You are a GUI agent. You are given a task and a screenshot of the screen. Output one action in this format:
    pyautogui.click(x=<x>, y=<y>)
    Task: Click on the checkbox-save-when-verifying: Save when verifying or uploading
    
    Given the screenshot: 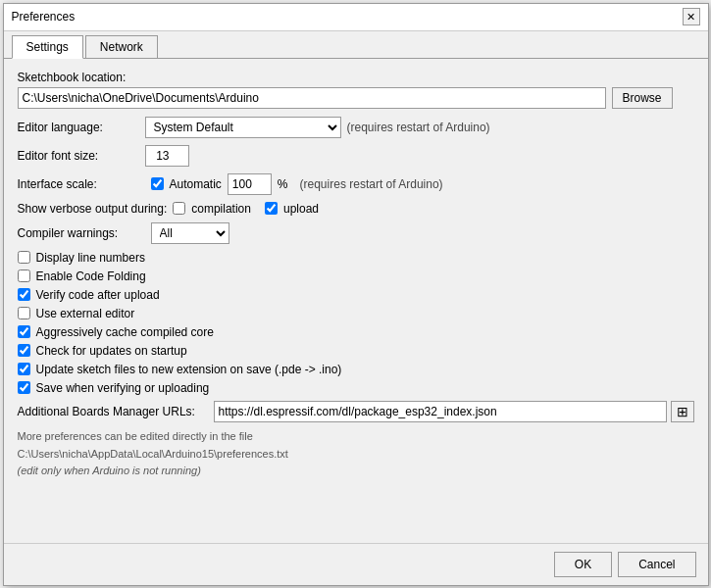 What is the action you would take?
    pyautogui.click(x=356, y=388)
    